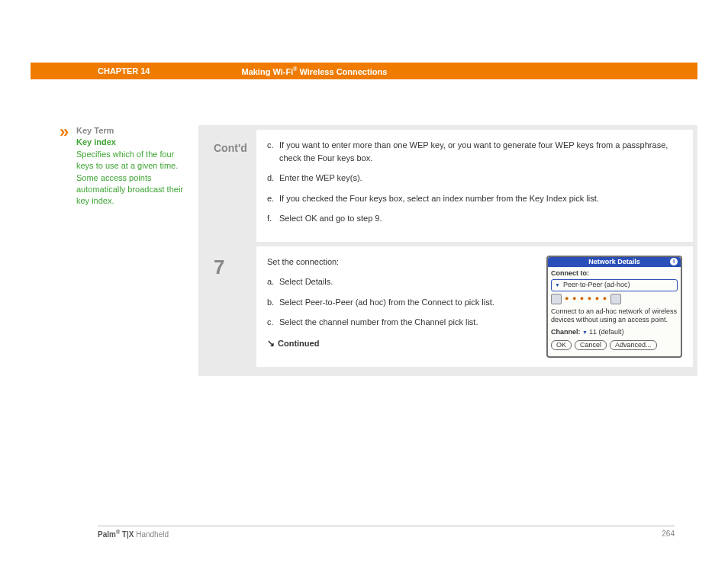  What do you see at coordinates (130, 179) in the screenshot?
I see `keyterm-description: Specifies which of the four keys to use …` at bounding box center [130, 179].